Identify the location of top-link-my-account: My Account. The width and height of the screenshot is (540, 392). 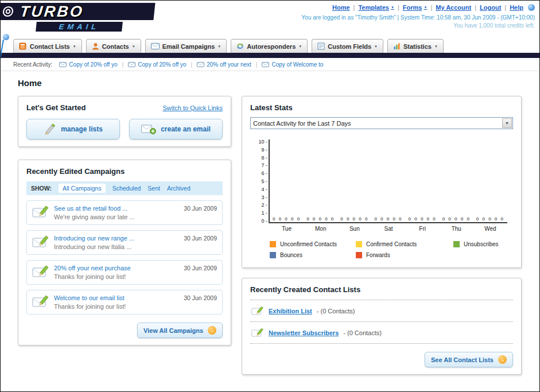
(453, 7).